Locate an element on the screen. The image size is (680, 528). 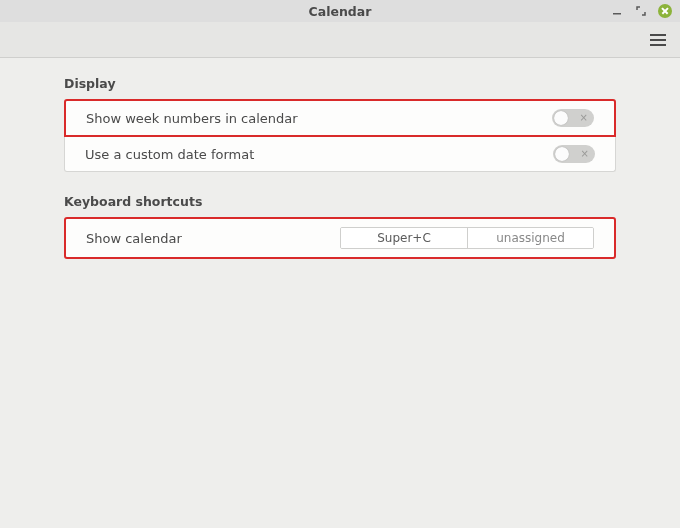
shortcut-secondary: unassigned is located at coordinates (530, 238).